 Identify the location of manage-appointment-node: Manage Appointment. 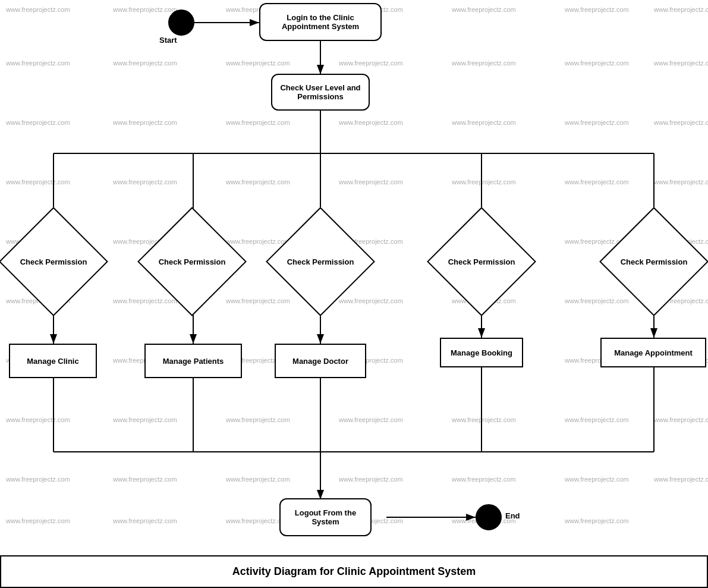
(653, 353).